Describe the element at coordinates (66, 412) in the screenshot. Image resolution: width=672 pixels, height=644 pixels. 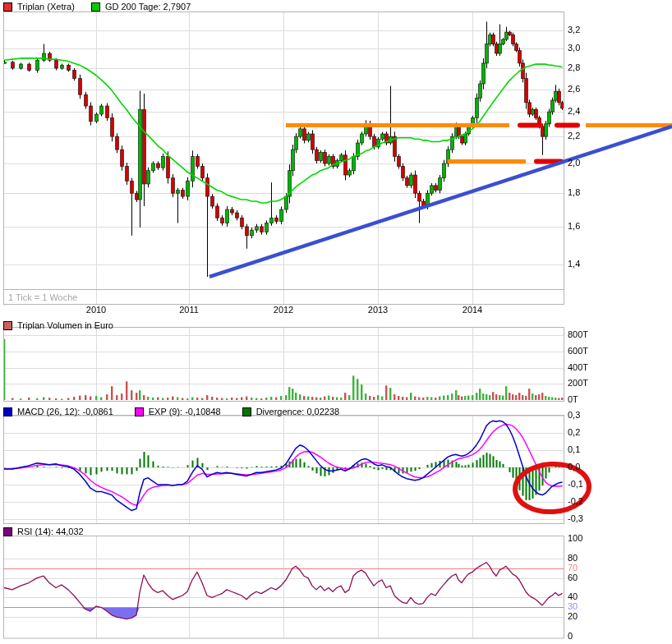
I see `macd-series-label: MACD (21, 10): -0,0861` at that location.